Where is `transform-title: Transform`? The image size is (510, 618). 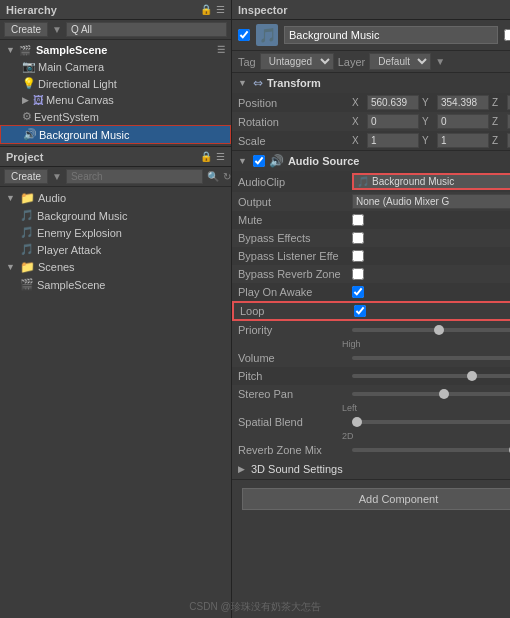
transform-title: Transform is located at coordinates (388, 83).